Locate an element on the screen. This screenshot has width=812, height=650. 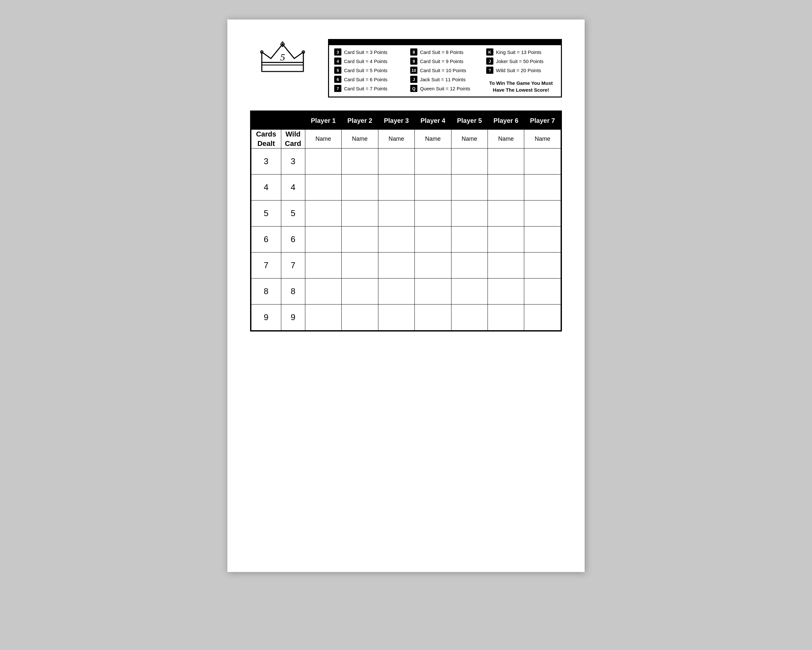
card-badge: 5 is located at coordinates (337, 70).